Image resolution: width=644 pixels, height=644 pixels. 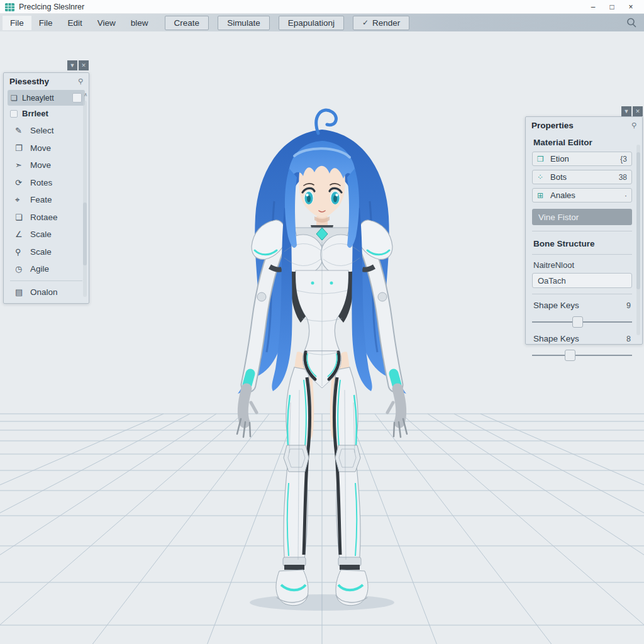 What do you see at coordinates (23, 131) in the screenshot?
I see `select-icon: ✎` at bounding box center [23, 131].